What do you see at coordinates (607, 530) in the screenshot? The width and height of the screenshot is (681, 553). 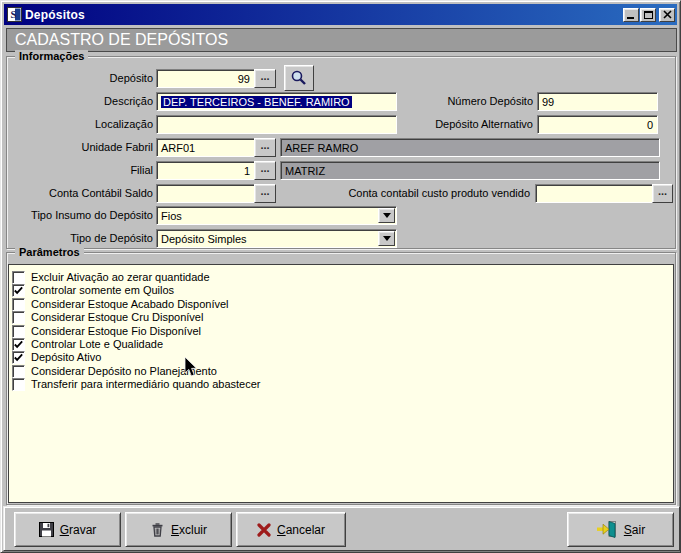 I see `exit-door-icon` at bounding box center [607, 530].